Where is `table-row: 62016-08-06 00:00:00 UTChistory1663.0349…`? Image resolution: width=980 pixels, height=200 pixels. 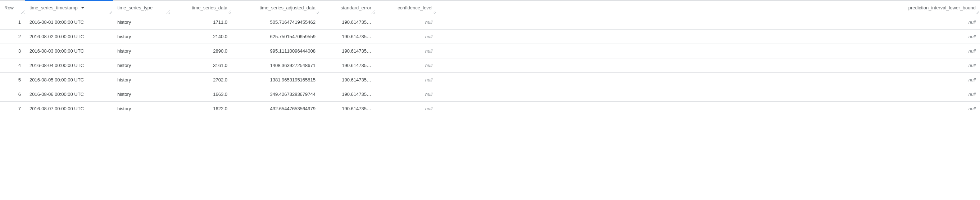 table-row: 62016-08-06 00:00:00 UTChistory1663.0349… is located at coordinates (490, 94).